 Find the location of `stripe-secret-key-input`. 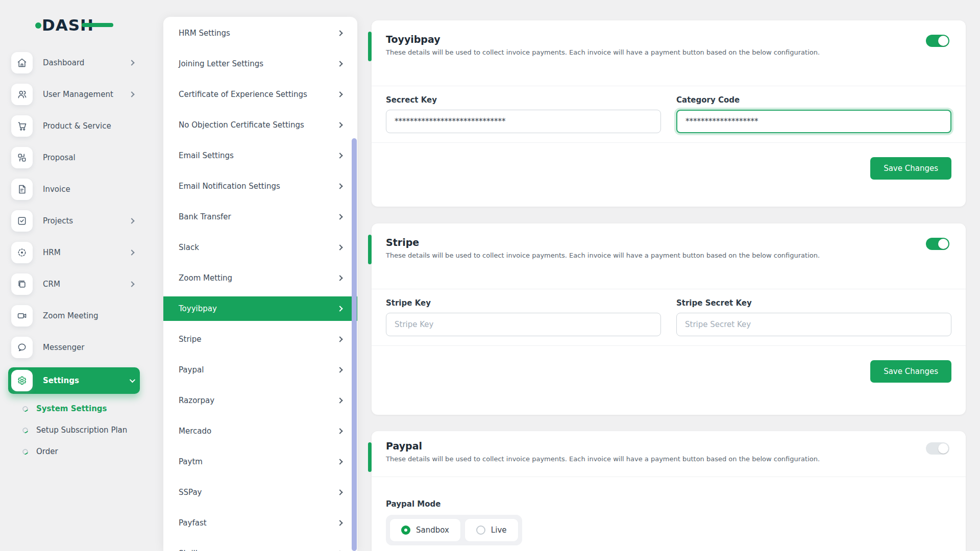

stripe-secret-key-input is located at coordinates (814, 324).